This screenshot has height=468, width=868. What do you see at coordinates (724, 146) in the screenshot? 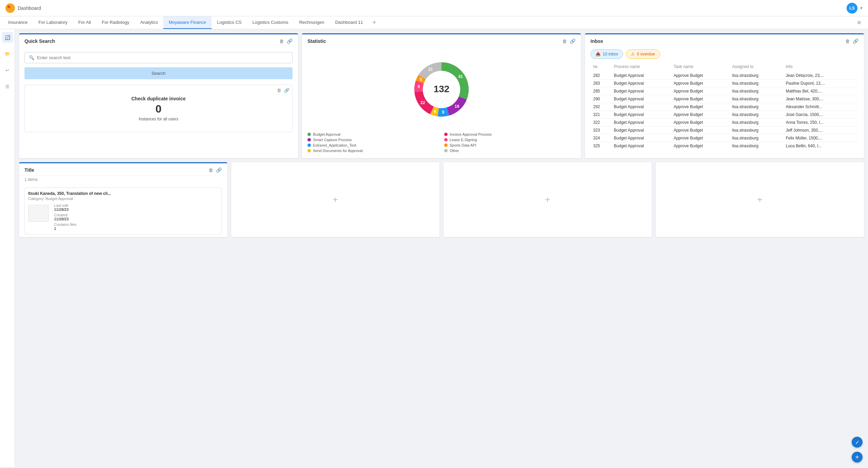
I see `table-row: 325Budget ApprovalApprove Budgetlisa.str…` at bounding box center [724, 146].